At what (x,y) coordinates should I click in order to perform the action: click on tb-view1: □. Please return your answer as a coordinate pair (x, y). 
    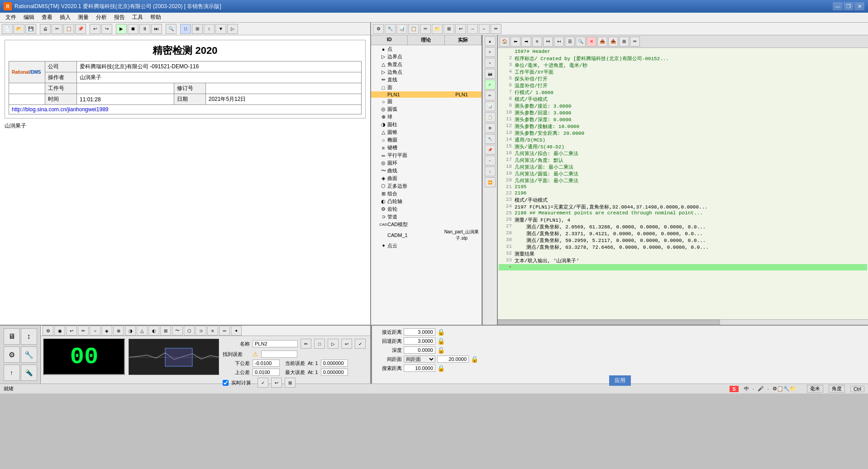
    Looking at the image, I should click on (186, 29).